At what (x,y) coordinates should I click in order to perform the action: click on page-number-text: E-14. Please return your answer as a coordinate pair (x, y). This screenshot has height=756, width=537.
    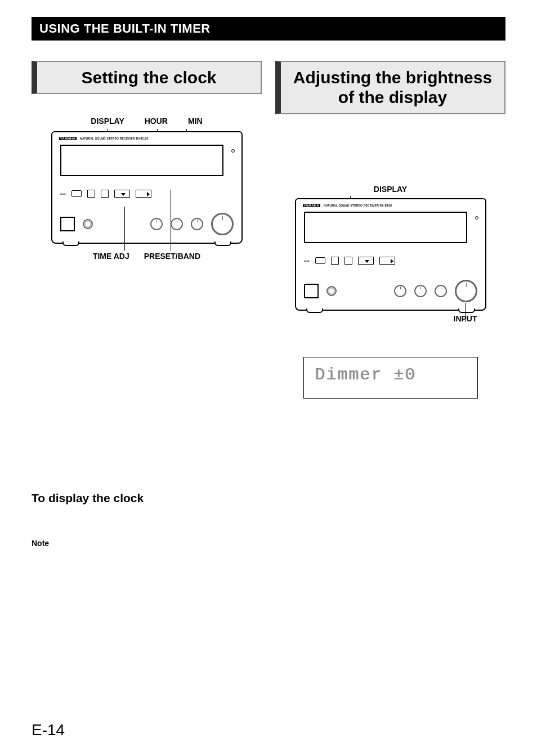
    Looking at the image, I should click on (48, 730).